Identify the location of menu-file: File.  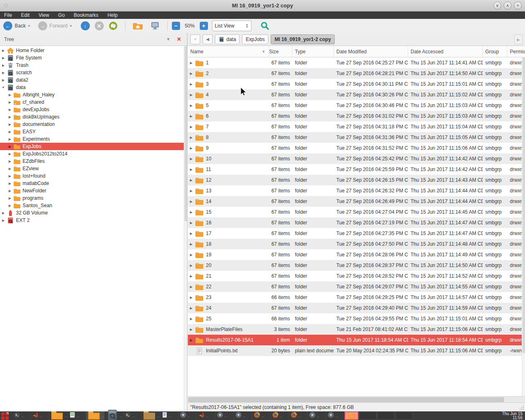
(8, 15).